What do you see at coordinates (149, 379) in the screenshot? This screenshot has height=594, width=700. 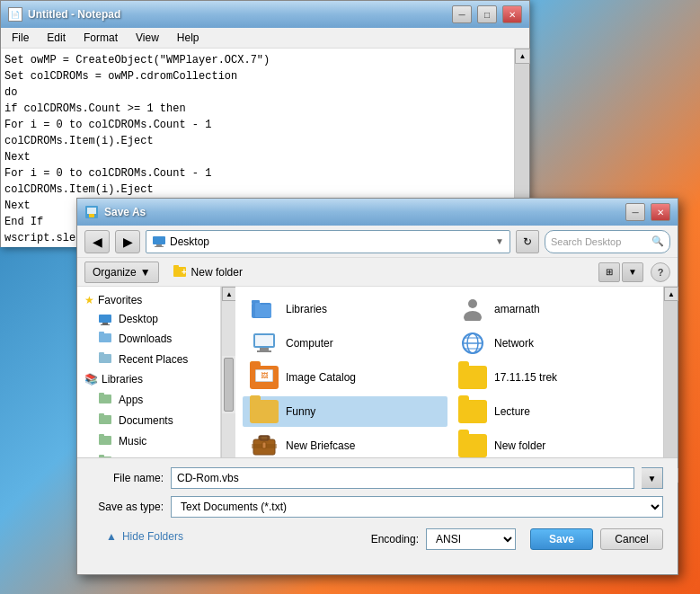 I see `sidebar-section-libraries: 📚 Libraries` at bounding box center [149, 379].